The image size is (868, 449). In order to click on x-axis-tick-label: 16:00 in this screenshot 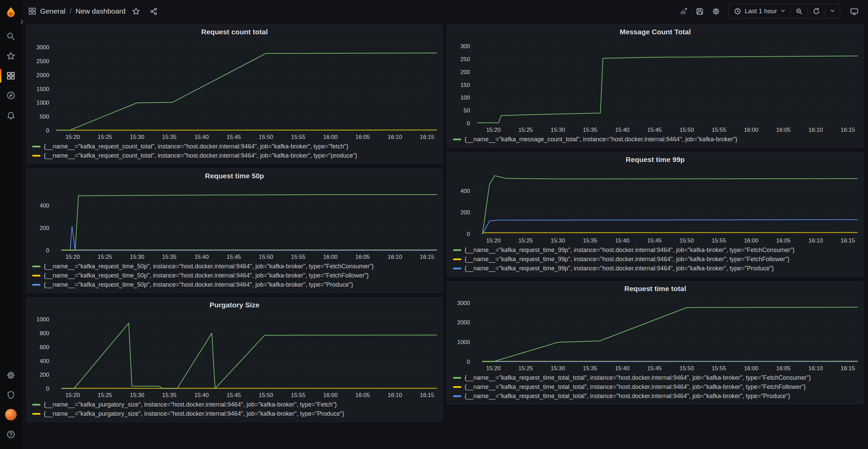, I will do `click(331, 137)`.